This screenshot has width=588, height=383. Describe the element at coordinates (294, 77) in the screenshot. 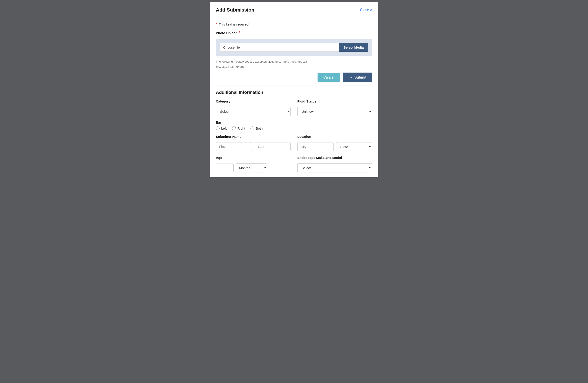

I see `action-row: Cancel → Submit` at that location.